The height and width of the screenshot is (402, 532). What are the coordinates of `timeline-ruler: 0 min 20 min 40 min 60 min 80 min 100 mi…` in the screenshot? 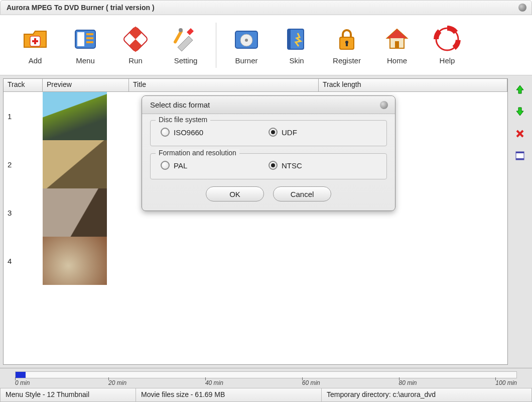 It's located at (266, 378).